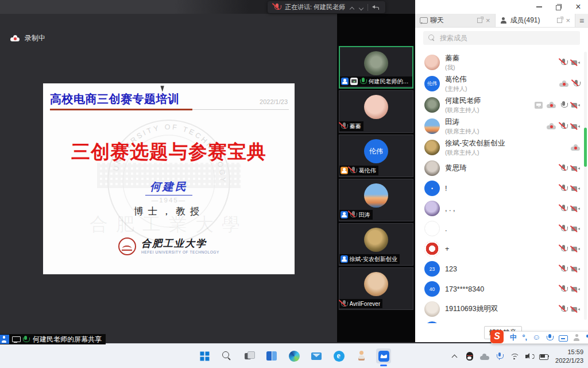  What do you see at coordinates (500, 309) in the screenshot?
I see `member-info: 19110693姚明双` at bounding box center [500, 309].